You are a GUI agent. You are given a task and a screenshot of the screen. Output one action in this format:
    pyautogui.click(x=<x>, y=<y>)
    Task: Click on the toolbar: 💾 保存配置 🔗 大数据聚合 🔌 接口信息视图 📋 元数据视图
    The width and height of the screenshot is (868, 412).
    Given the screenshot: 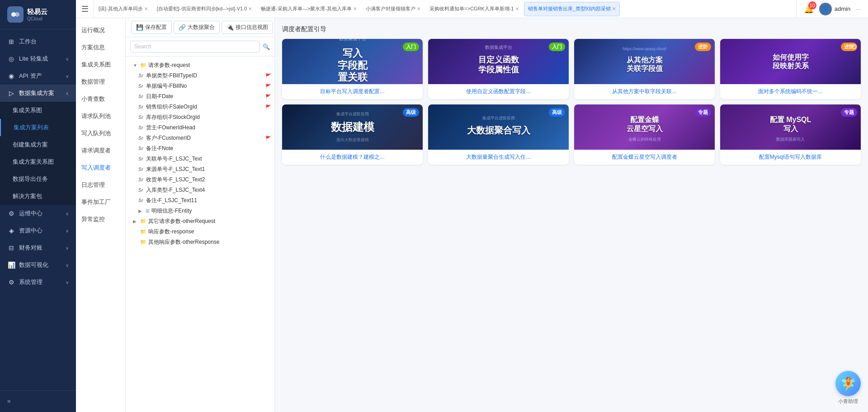 What is the action you would take?
    pyautogui.click(x=200, y=28)
    